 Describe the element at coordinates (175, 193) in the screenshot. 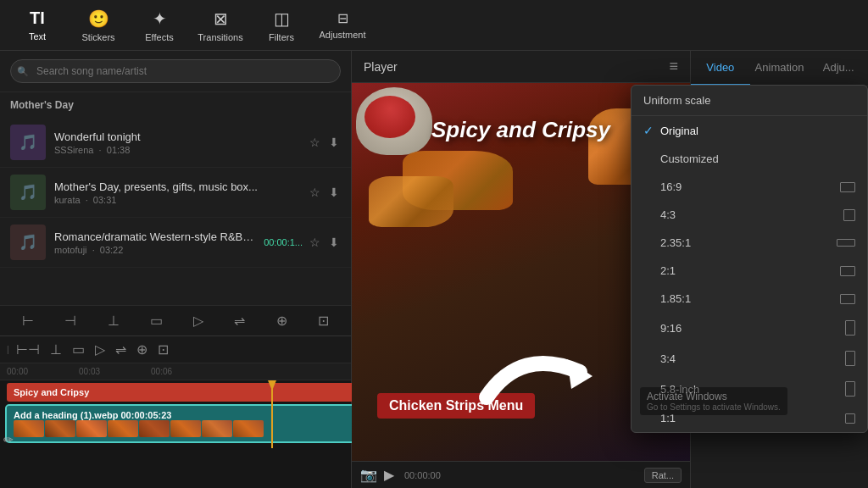

I see `music-item-2: 🎵 Mother's Day, presents, gifts, music b…` at that location.